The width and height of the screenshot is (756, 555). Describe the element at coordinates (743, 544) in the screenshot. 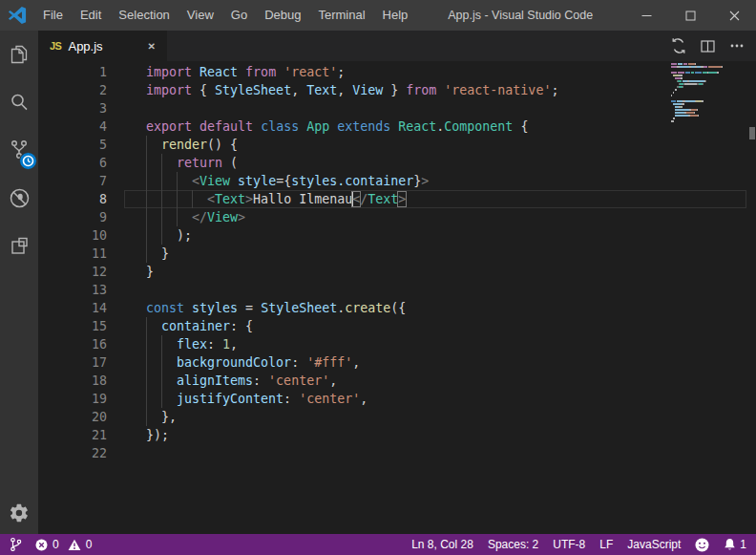

I see `notification-count: 1` at that location.